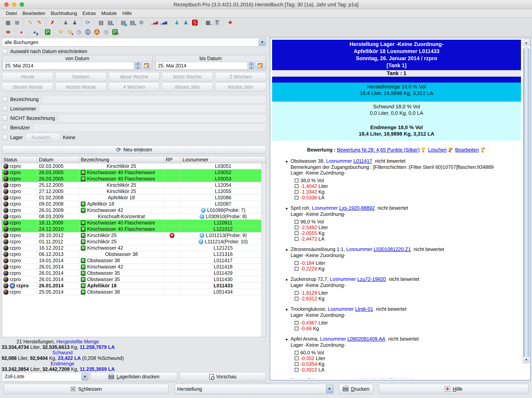  I want to click on losnummer-link: L011417, so click(363, 161).